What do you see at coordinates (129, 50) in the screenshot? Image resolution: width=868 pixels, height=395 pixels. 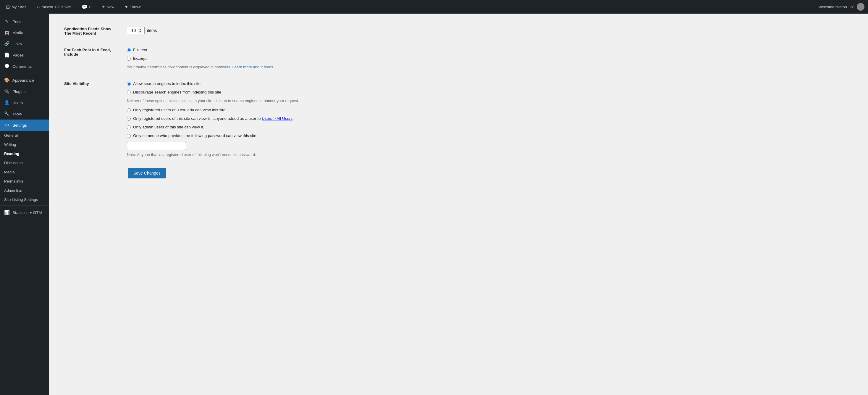 I see `full-text-radio` at bounding box center [129, 50].